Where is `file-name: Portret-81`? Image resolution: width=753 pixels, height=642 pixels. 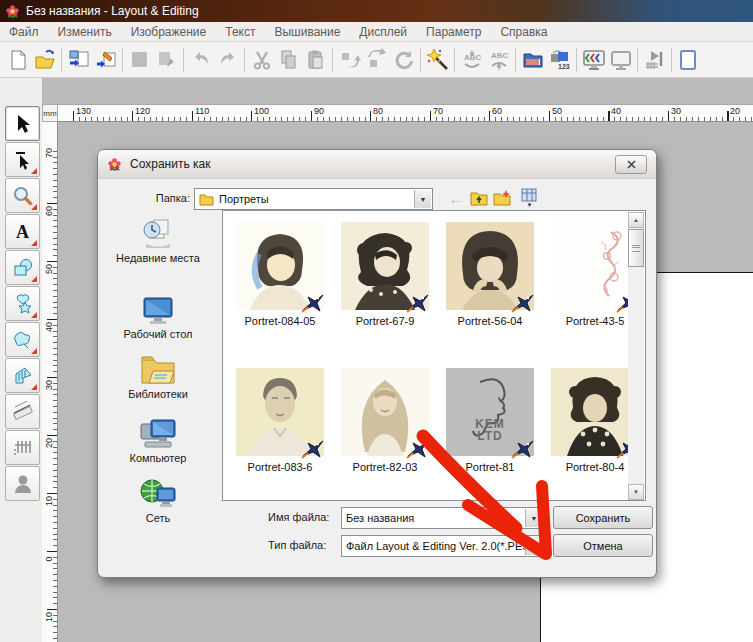
file-name: Portret-81 is located at coordinates (490, 467).